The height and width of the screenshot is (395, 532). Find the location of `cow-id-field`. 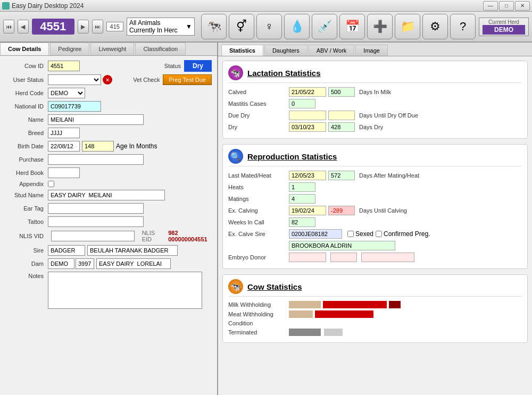

cow-id-field is located at coordinates (64, 66).